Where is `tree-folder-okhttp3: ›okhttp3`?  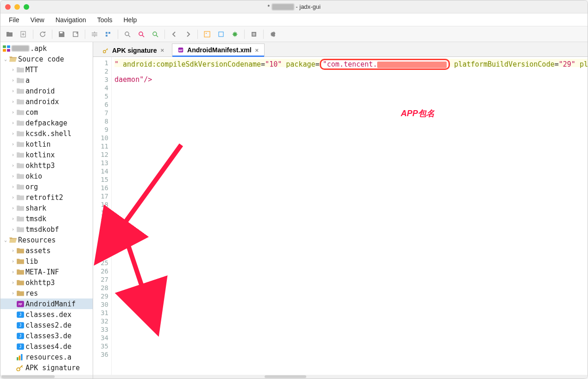 tree-folder-okhttp3: ›okhttp3 is located at coordinates (46, 282).